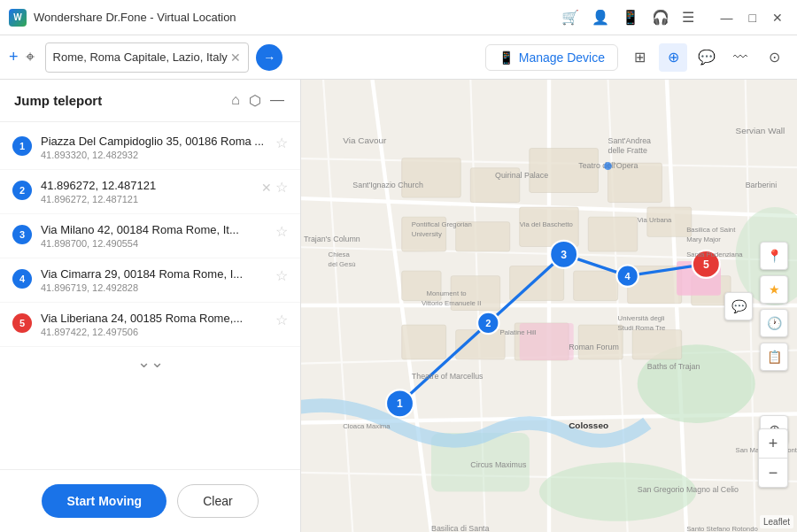 The width and height of the screenshot is (797, 532). What do you see at coordinates (122, 101) in the screenshot?
I see `sidebar-title: Jump teleport` at bounding box center [122, 101].